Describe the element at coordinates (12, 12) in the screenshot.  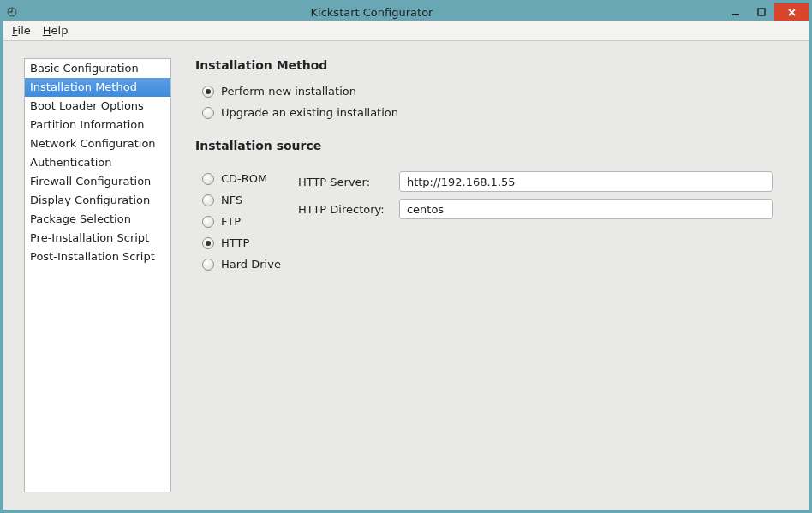
I see `app-icon` at that location.